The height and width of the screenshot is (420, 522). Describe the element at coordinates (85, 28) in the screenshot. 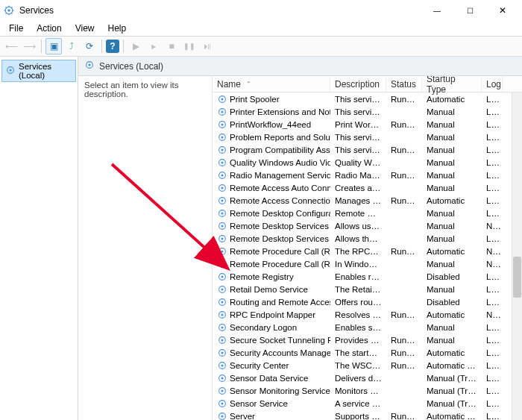

I see `menu-view: View` at that location.